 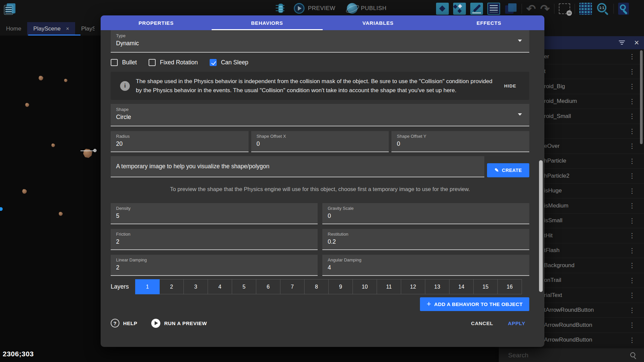 I want to click on instances-list-icon, so click(x=494, y=9).